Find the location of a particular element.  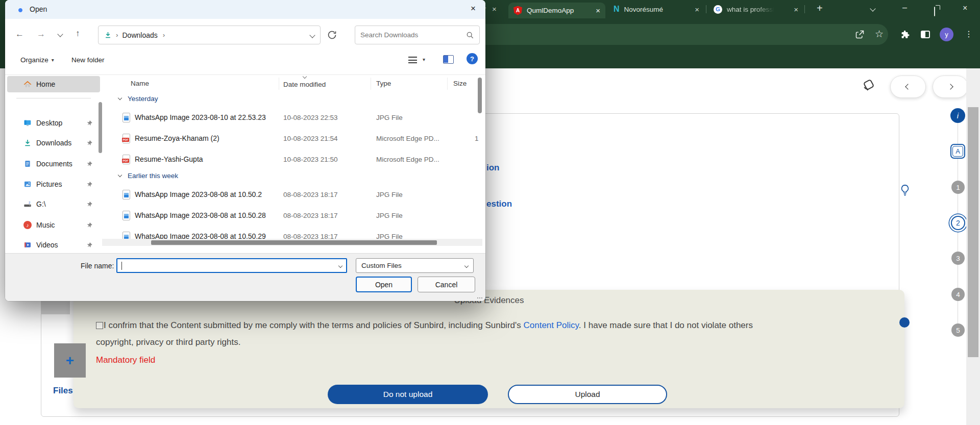

breadcrumb: › Downloads › is located at coordinates (209, 35).